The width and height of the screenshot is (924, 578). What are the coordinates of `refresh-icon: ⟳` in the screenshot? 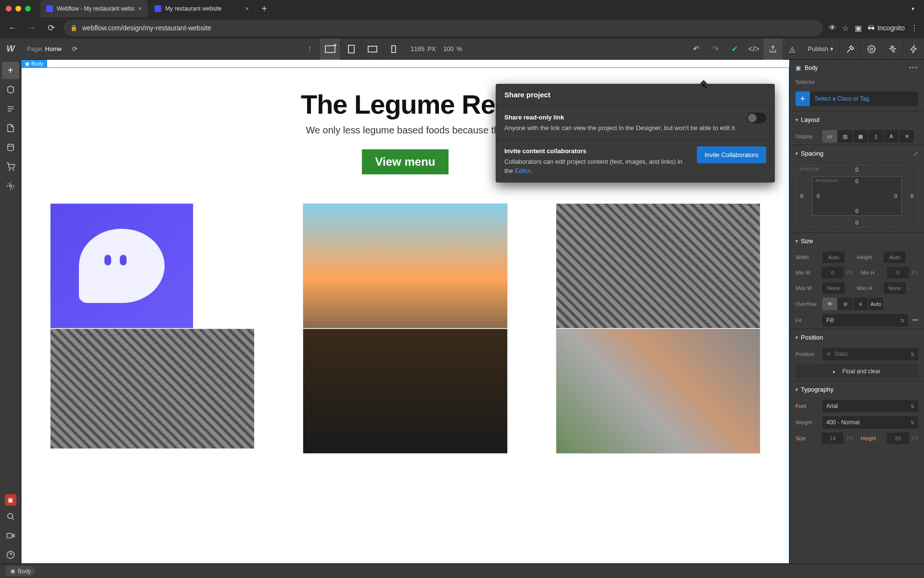 It's located at (75, 49).